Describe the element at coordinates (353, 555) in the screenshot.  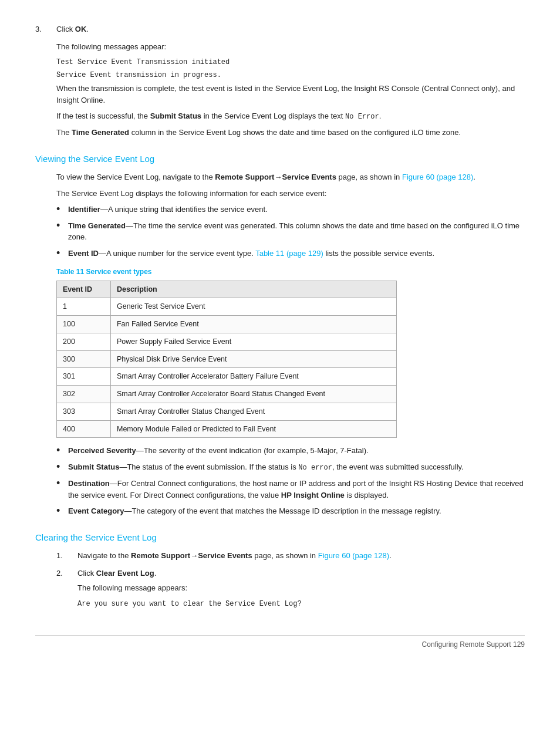
I see `figure60-link-2: Figure 60 (page 128)` at that location.